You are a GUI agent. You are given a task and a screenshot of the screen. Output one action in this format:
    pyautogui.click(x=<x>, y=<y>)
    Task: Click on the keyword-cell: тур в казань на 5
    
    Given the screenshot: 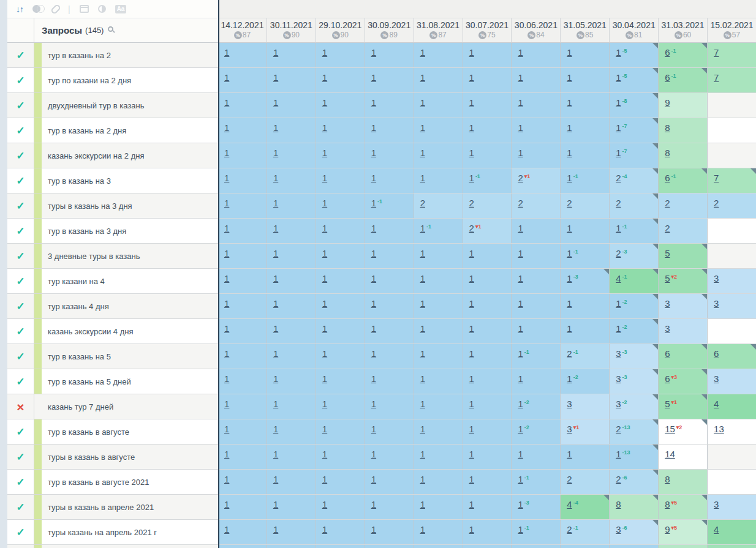 What is the action you would take?
    pyautogui.click(x=126, y=356)
    